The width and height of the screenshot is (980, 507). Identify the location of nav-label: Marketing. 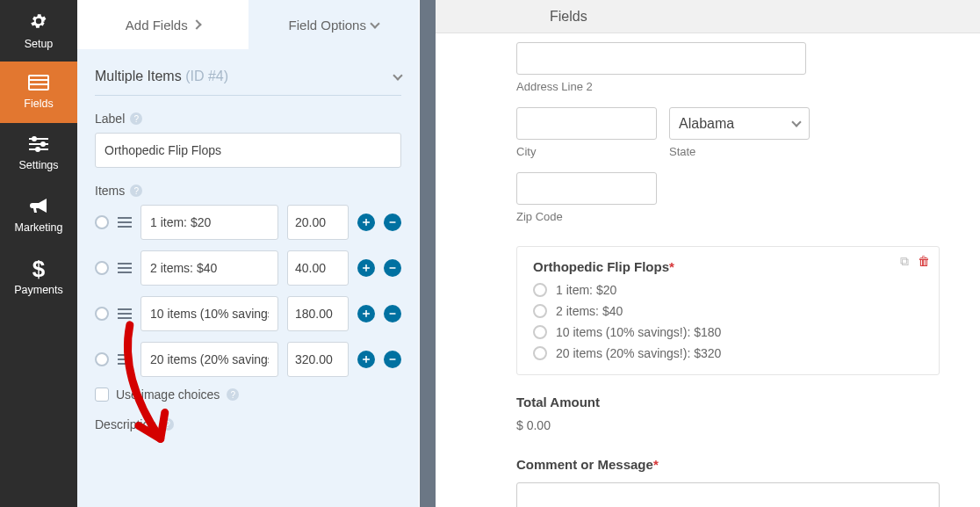
(39, 228).